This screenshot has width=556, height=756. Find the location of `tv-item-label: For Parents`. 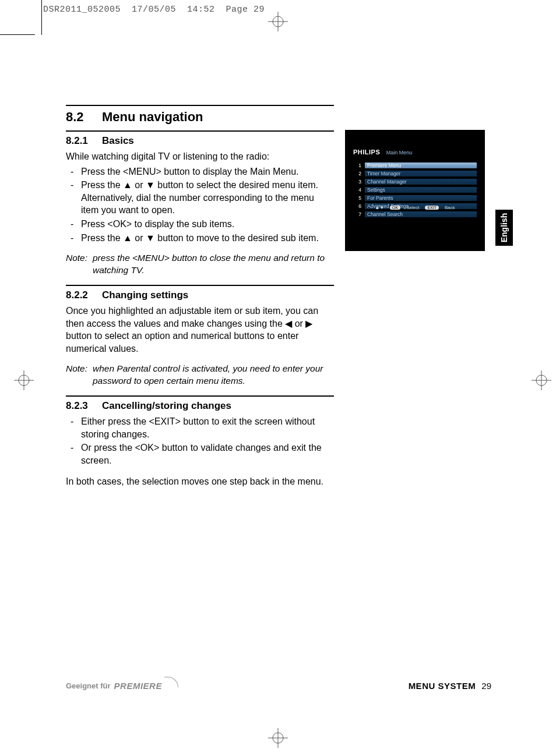

tv-item-label: For Parents is located at coordinates (421, 198).